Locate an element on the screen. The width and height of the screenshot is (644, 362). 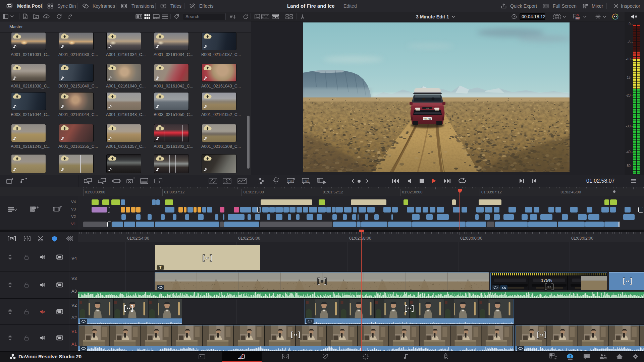
svg-text: YIM A02 is located at coordinates (427, 119).